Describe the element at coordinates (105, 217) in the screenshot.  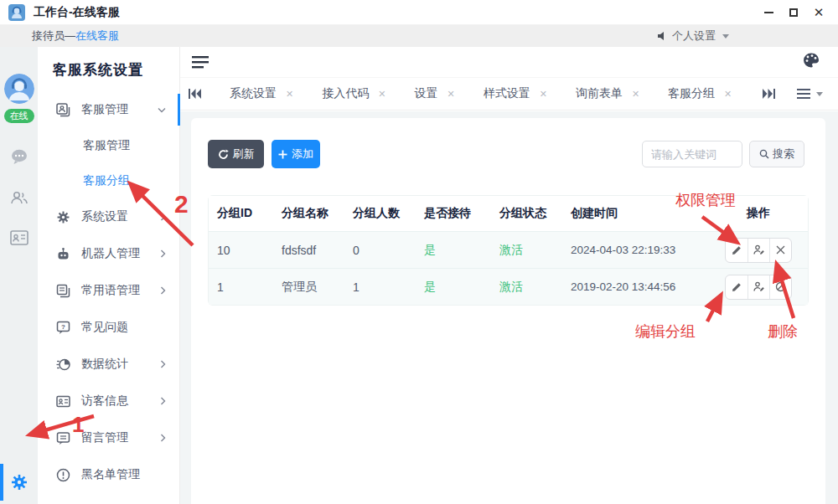
I see `menu-item-label: 系统设置` at that location.